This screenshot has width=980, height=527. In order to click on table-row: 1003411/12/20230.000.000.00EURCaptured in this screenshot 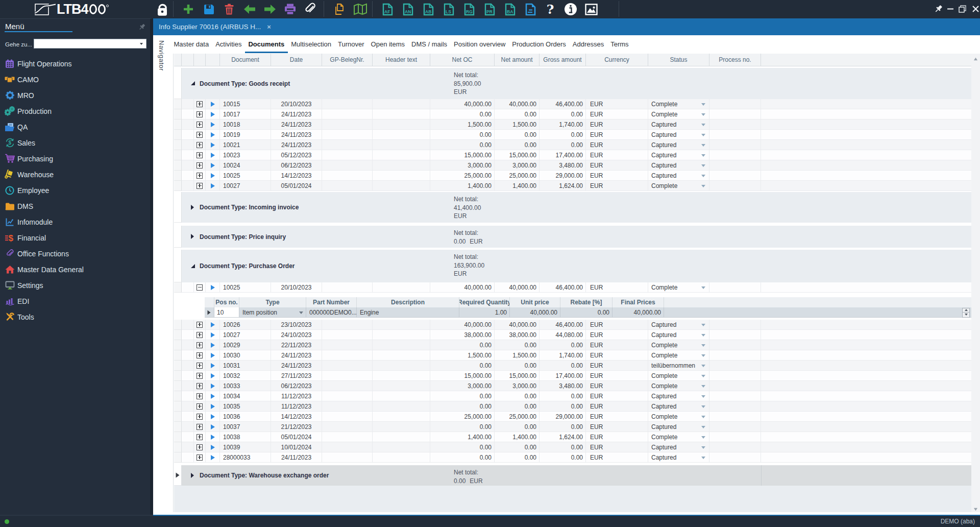, I will do `click(573, 396)`.